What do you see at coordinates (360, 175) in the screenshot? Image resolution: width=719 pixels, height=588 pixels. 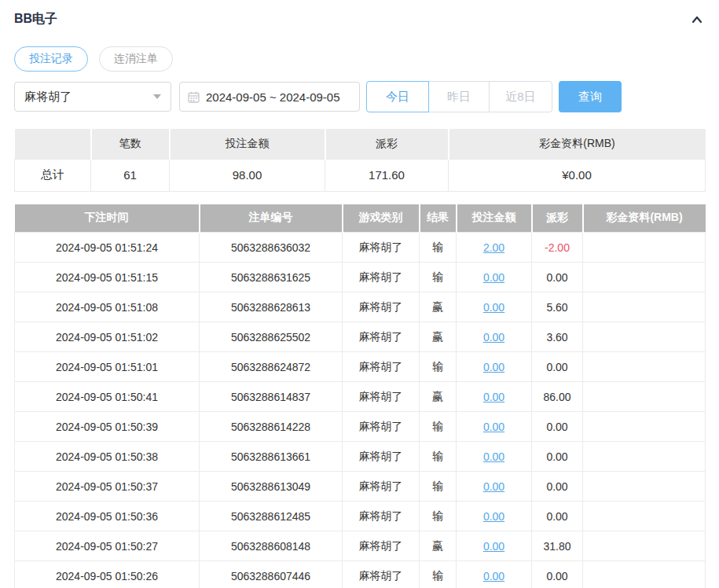 I see `summary-total-row: 总计 61 98.00 171.60 ¥0.00` at bounding box center [360, 175].